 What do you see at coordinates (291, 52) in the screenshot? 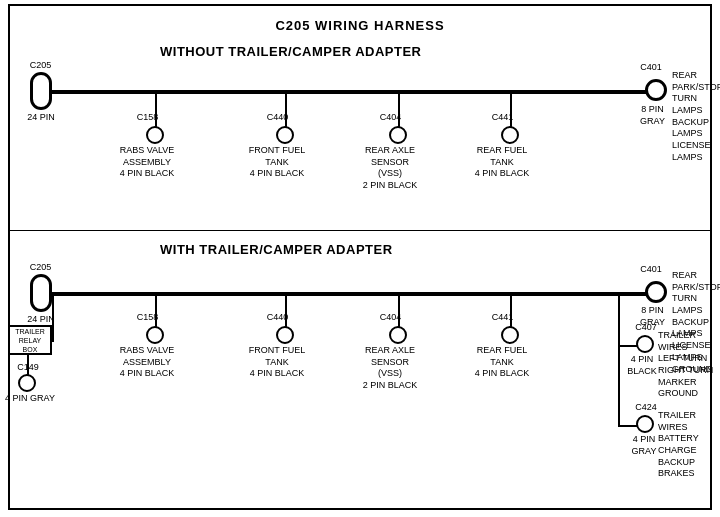
I see `section1-label: WITHOUT TRAILER/CAMPER ADAPTER` at bounding box center [291, 52].